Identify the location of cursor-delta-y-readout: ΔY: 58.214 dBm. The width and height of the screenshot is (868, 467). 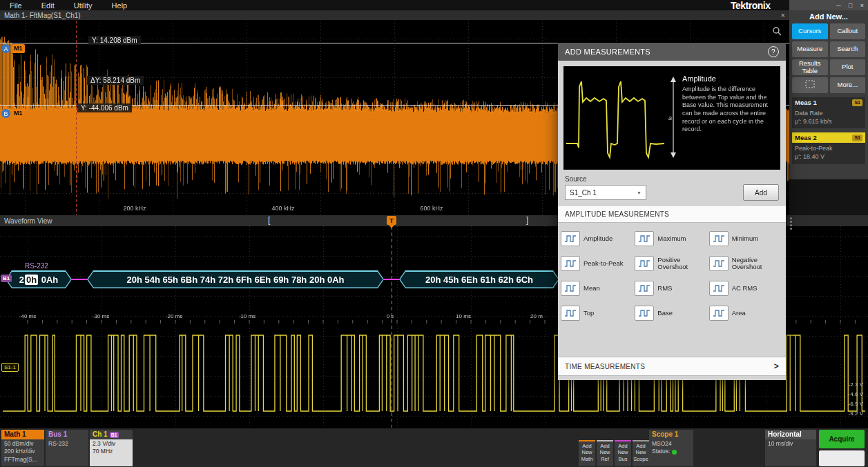
(115, 80).